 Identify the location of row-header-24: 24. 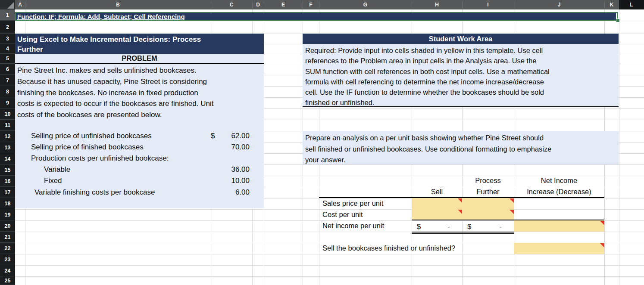
(8, 271).